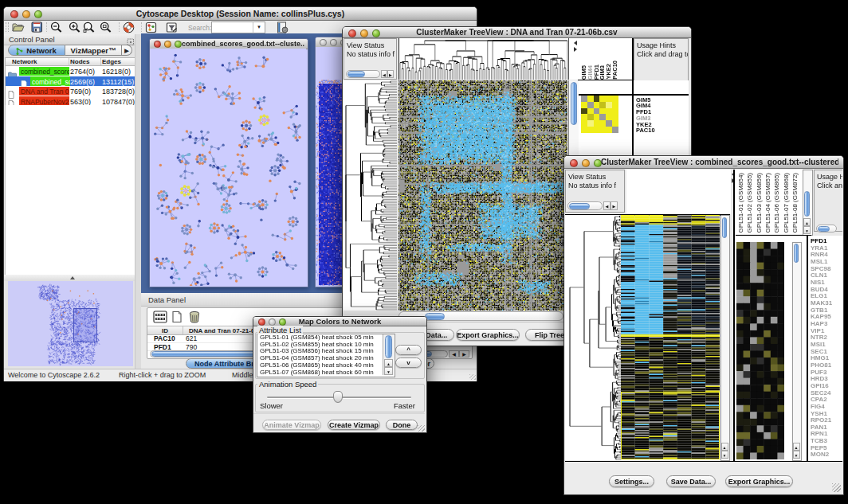  What do you see at coordinates (670, 338) in the screenshot?
I see `global-heatmap` at bounding box center [670, 338].